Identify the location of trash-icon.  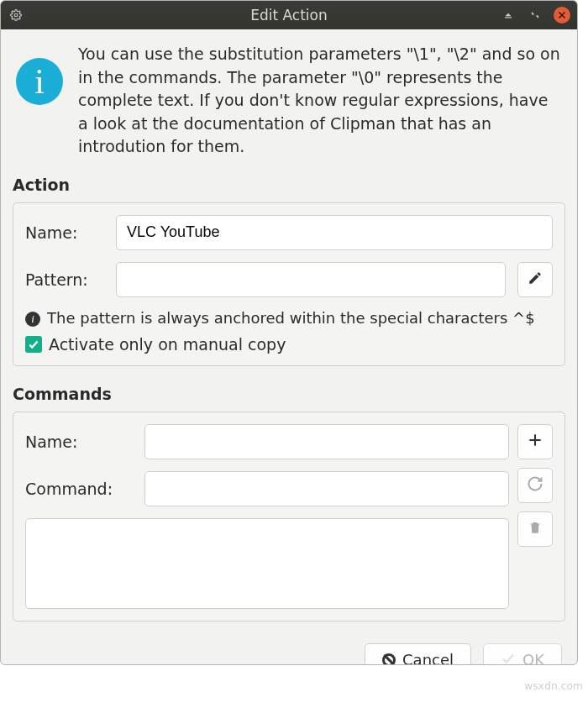
(535, 529).